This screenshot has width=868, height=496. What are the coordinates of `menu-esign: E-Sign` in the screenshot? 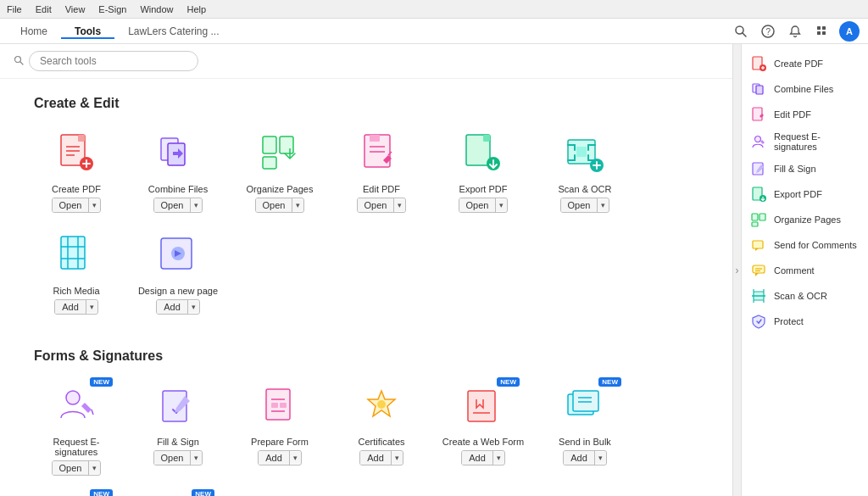 It's located at (112, 9).